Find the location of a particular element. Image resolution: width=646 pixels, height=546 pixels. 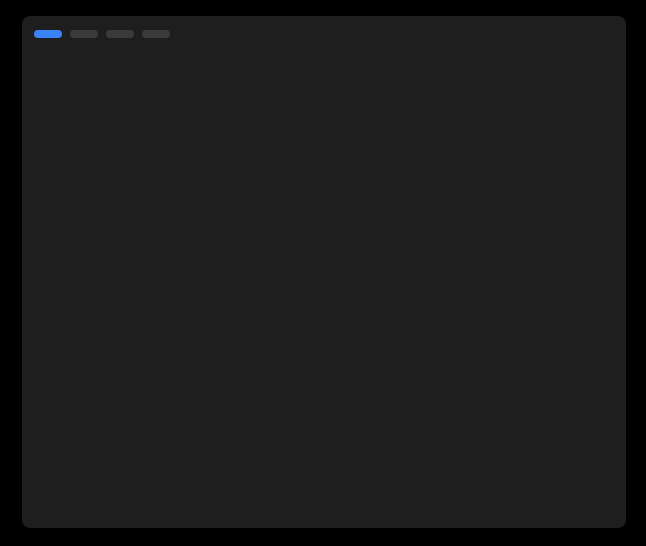

range-30-days is located at coordinates (156, 34).